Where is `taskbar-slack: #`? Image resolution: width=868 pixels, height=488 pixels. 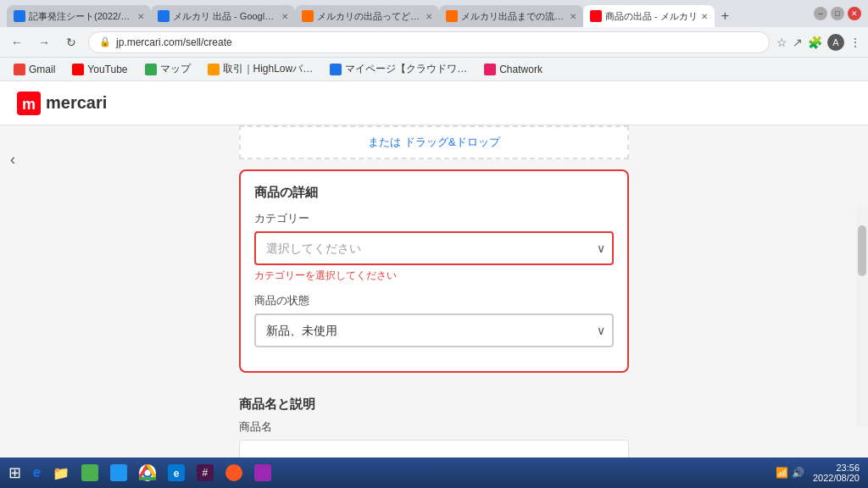 taskbar-slack: # is located at coordinates (205, 473).